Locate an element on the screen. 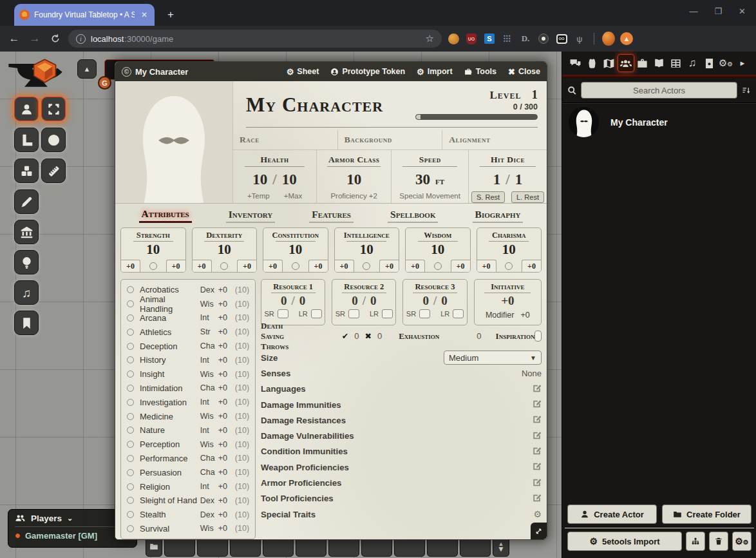  skill-row: Athletics Str +0 (10) is located at coordinates (188, 332).